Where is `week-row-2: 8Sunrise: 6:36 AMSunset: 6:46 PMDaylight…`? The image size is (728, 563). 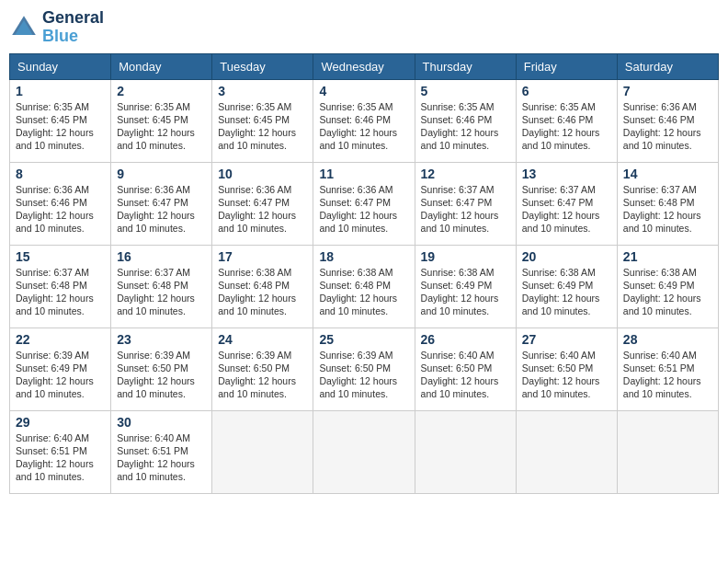 week-row-2: 8Sunrise: 6:36 AMSunset: 6:46 PMDaylight… is located at coordinates (364, 203).